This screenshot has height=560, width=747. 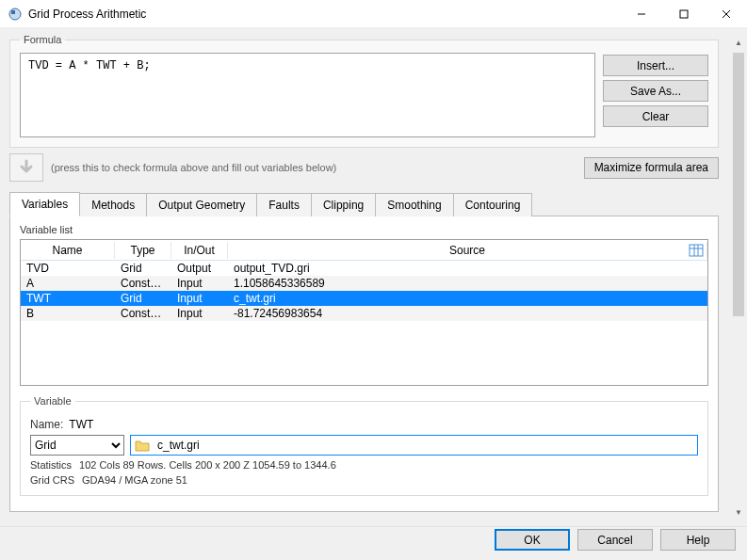 What do you see at coordinates (656, 90) in the screenshot?
I see `saveas-button: Save As...` at bounding box center [656, 90].